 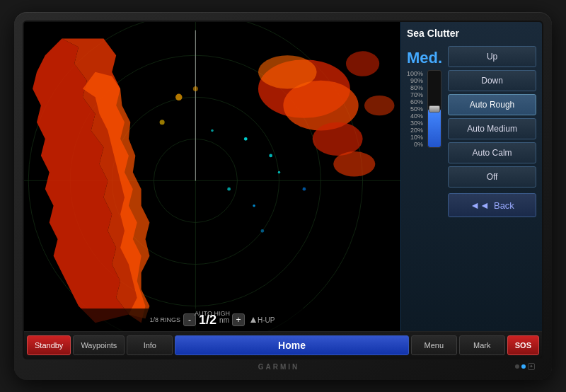 What do you see at coordinates (524, 345) in the screenshot?
I see `sos-button: SOS` at bounding box center [524, 345].